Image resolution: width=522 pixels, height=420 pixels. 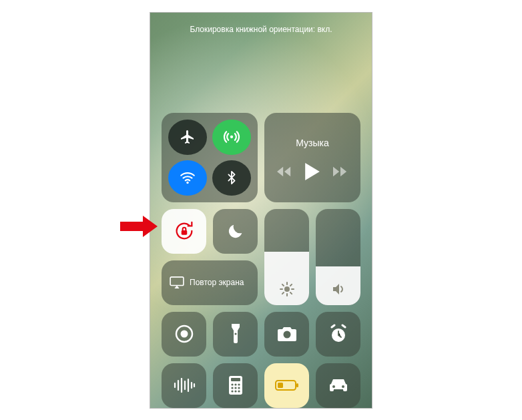 What do you see at coordinates (235, 334) in the screenshot?
I see `flashlight-button` at bounding box center [235, 334].